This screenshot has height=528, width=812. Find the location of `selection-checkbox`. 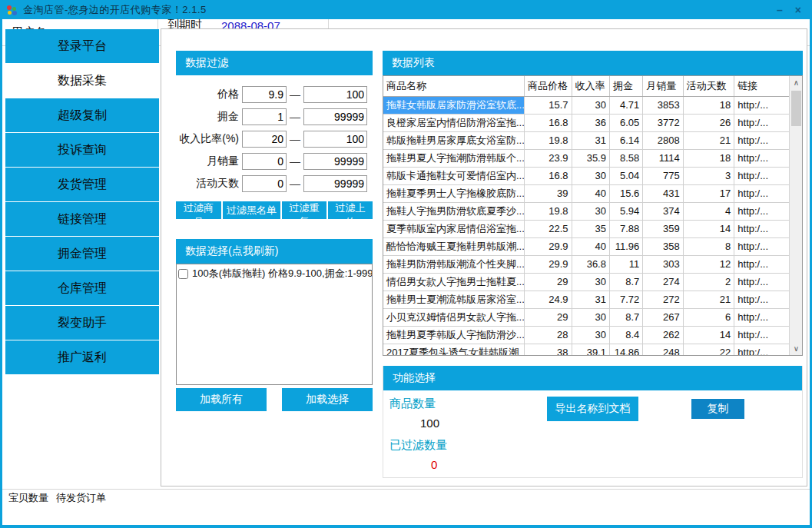

selection-checkbox is located at coordinates (183, 274).